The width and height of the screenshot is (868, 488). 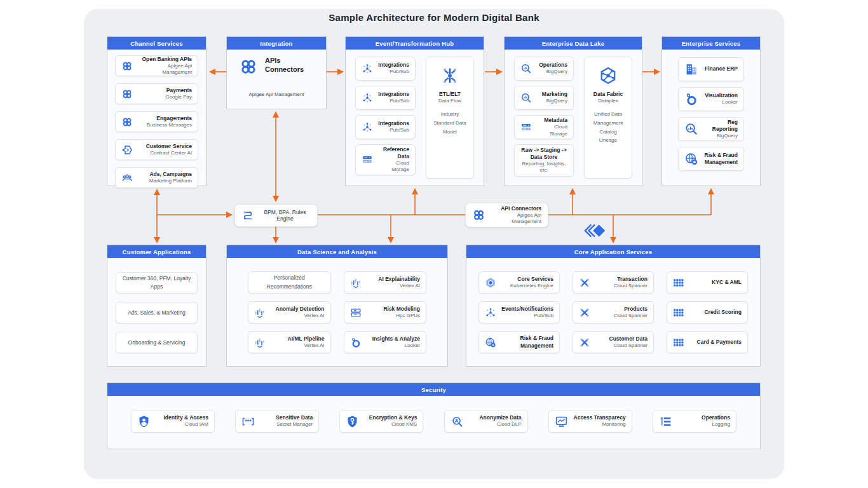 What do you see at coordinates (156, 252) in the screenshot?
I see `section-header: Customer Applications` at bounding box center [156, 252].